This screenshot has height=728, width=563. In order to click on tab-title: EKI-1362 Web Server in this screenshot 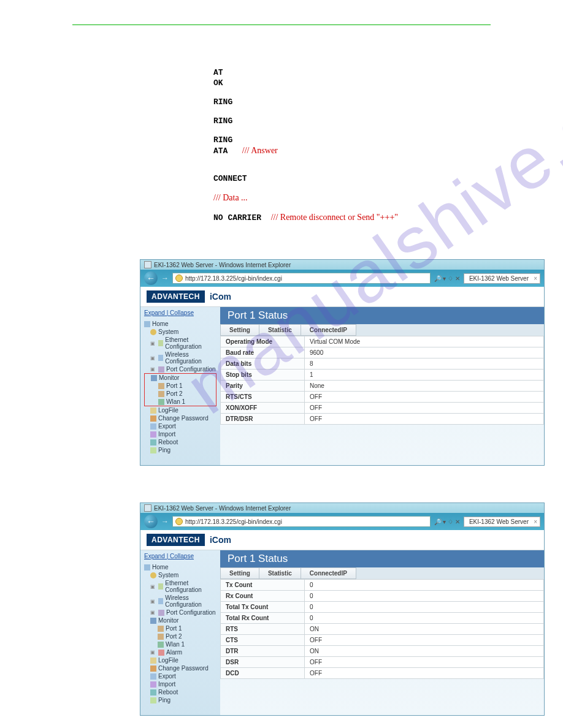, I will do `click(499, 522)`.